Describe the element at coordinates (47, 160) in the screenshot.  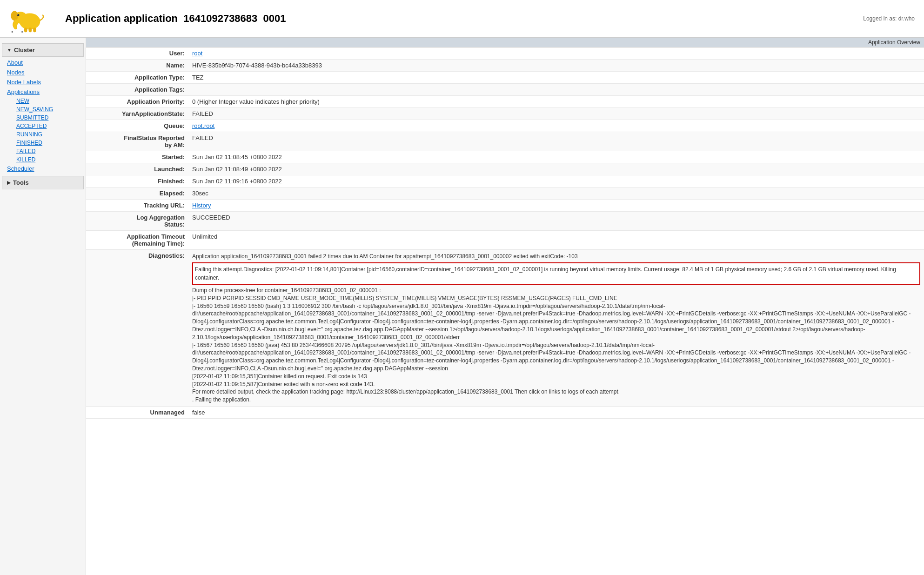
I see `sidebar-item-killed: KILLED` at that location.